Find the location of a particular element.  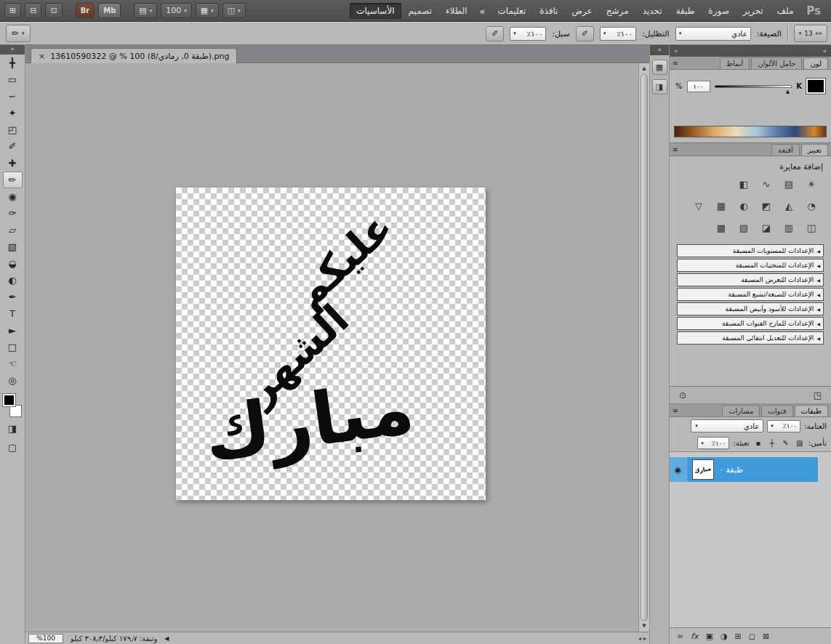

slider-thumb-icon: ▲ is located at coordinates (788, 92).